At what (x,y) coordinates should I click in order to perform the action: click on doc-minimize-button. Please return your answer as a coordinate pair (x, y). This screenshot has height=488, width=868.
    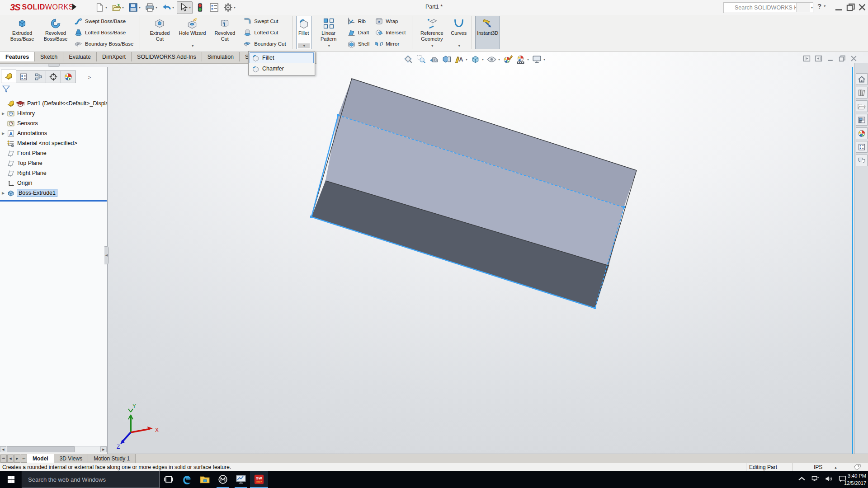
    Looking at the image, I should click on (830, 60).